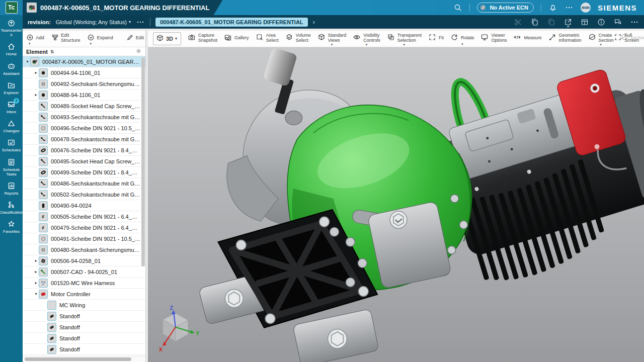 This screenshot has height=362, width=644. What do you see at coordinates (84, 106) in the screenshot?
I see `tree-row: 000489-Socket Head Cap Screw_ISO_ISO 476…` at bounding box center [84, 106].